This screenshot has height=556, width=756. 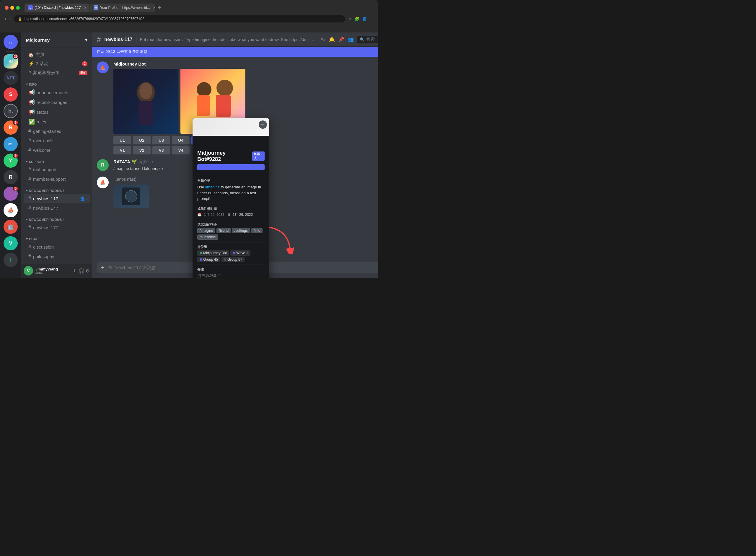 What do you see at coordinates (7, 8) in the screenshot?
I see `close-button` at bounding box center [7, 8].